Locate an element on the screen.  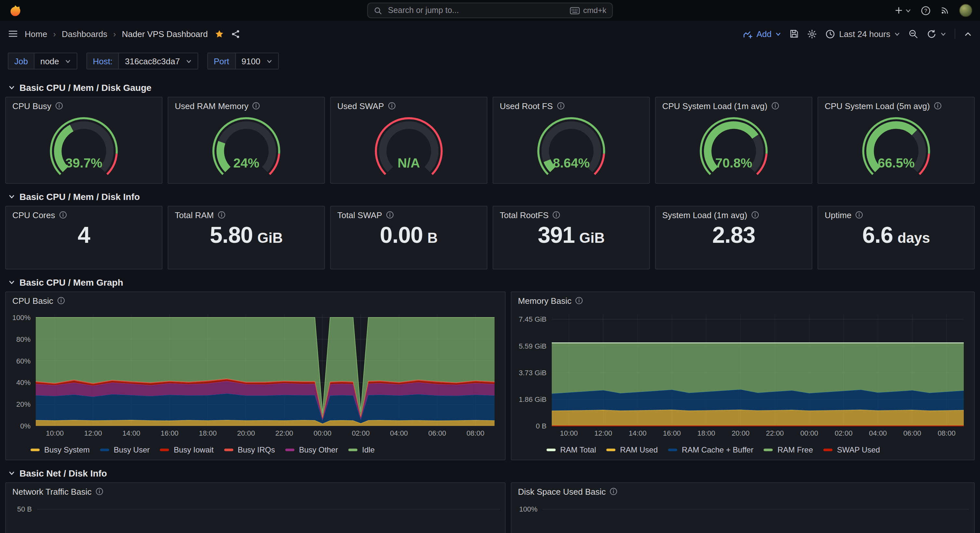
panel-title: Used Root FS is located at coordinates (527, 106).